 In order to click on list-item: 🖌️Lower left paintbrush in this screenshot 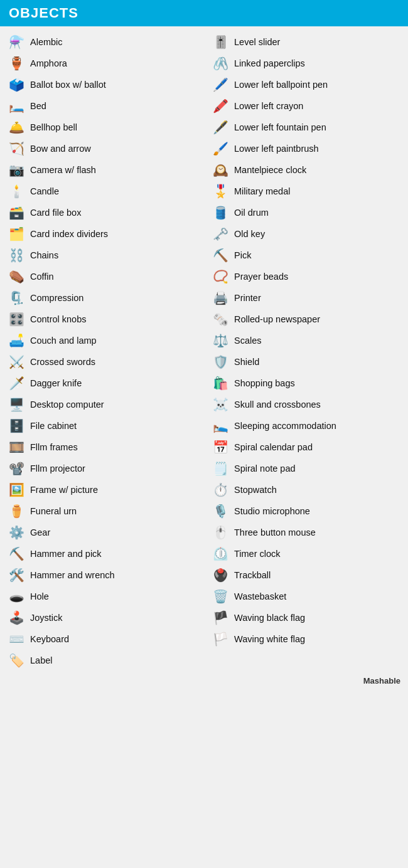, I will do `click(306, 149)`.